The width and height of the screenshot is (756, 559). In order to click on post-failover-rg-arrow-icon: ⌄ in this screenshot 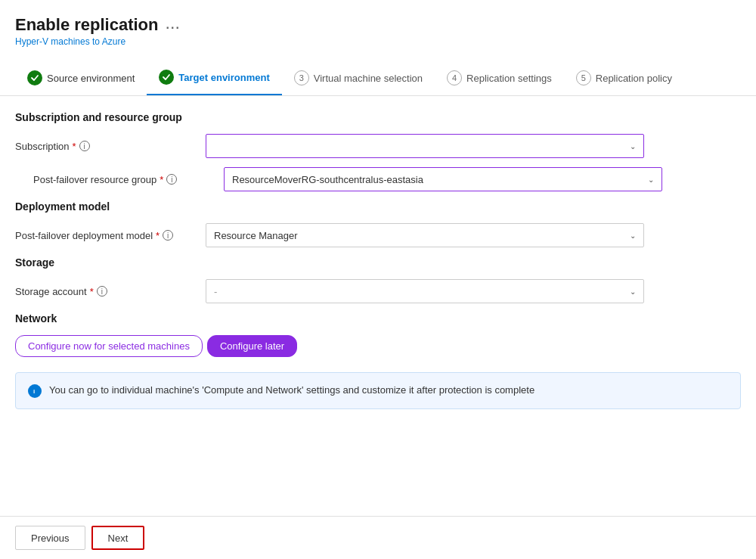, I will do `click(651, 180)`.